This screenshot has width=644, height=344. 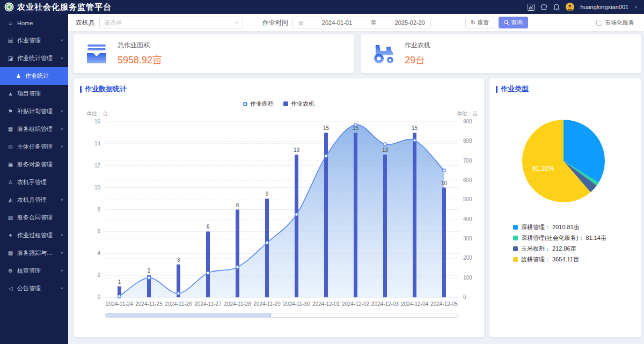 I want to click on sidebar-item-label: 农机手管理, so click(x=32, y=182).